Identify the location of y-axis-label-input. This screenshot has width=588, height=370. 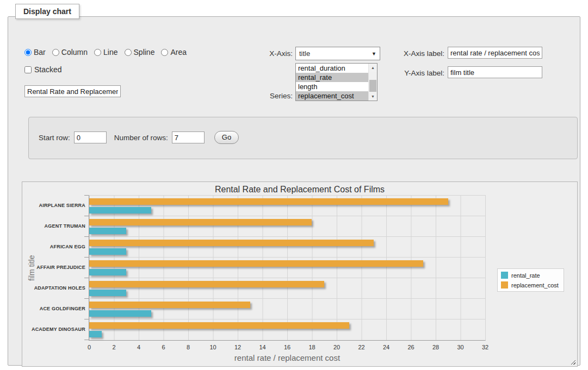
(495, 72).